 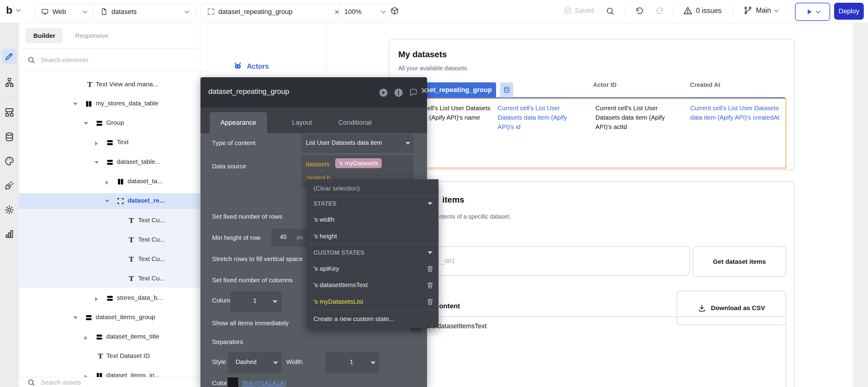 What do you see at coordinates (273, 11) in the screenshot?
I see `element-tab: dataset_repeating_group ×` at bounding box center [273, 11].